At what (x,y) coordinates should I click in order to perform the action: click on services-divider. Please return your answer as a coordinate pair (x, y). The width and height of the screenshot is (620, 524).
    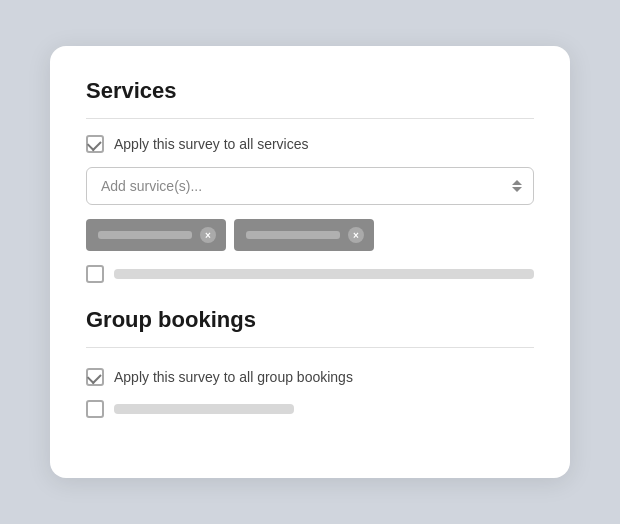
    Looking at the image, I should click on (310, 118).